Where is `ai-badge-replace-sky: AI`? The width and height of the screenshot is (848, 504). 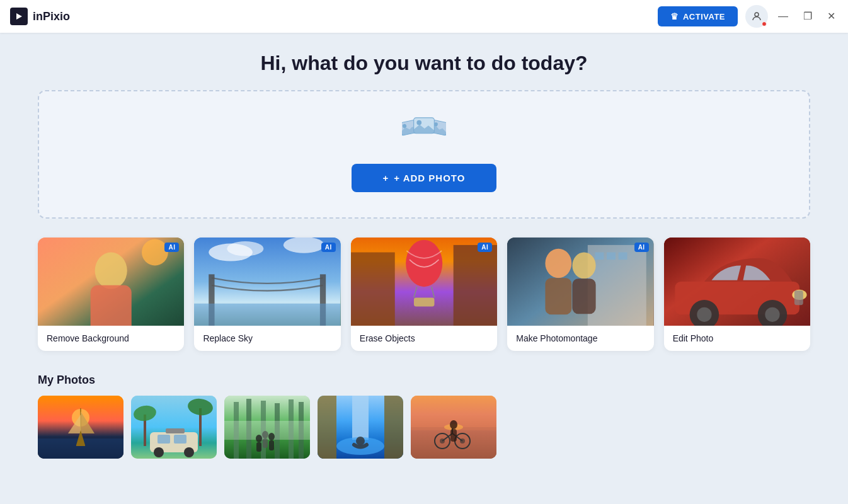
ai-badge-replace-sky: AI is located at coordinates (329, 247).